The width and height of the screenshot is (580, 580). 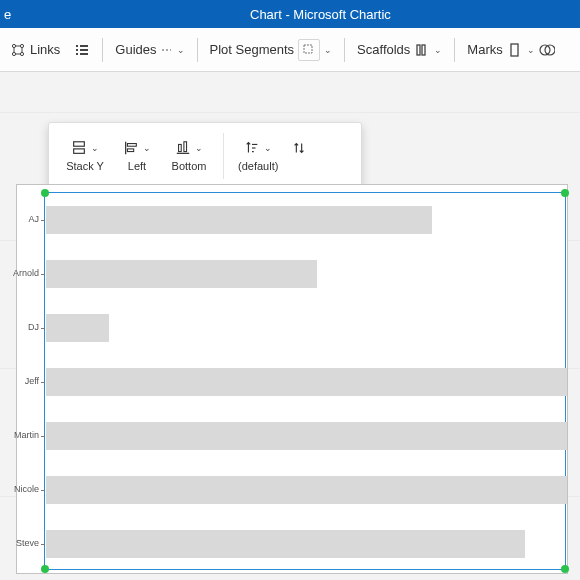 What do you see at coordinates (183, 148) in the screenshot?
I see `align-bottom-icon` at bounding box center [183, 148].